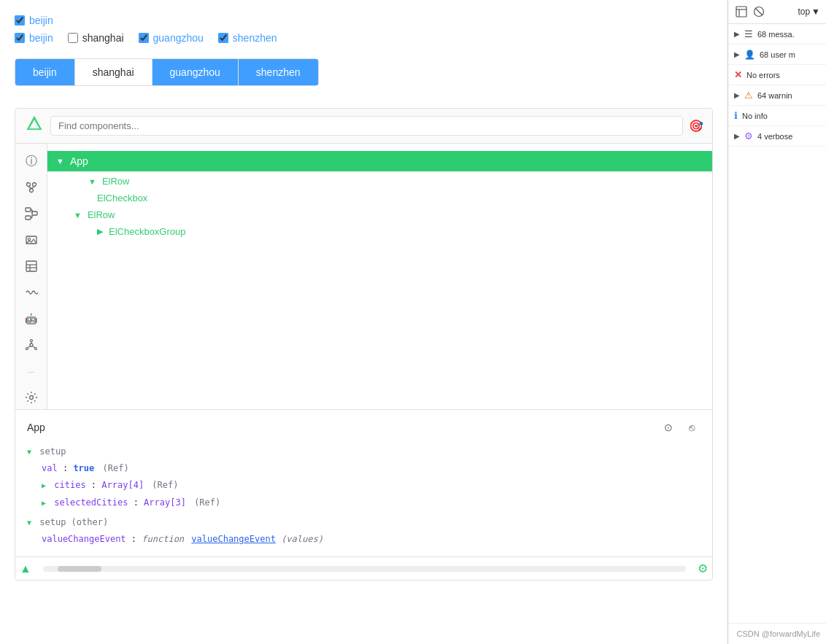 The width and height of the screenshot is (826, 644). What do you see at coordinates (804, 12) in the screenshot?
I see `browser-top-label: top` at bounding box center [804, 12].